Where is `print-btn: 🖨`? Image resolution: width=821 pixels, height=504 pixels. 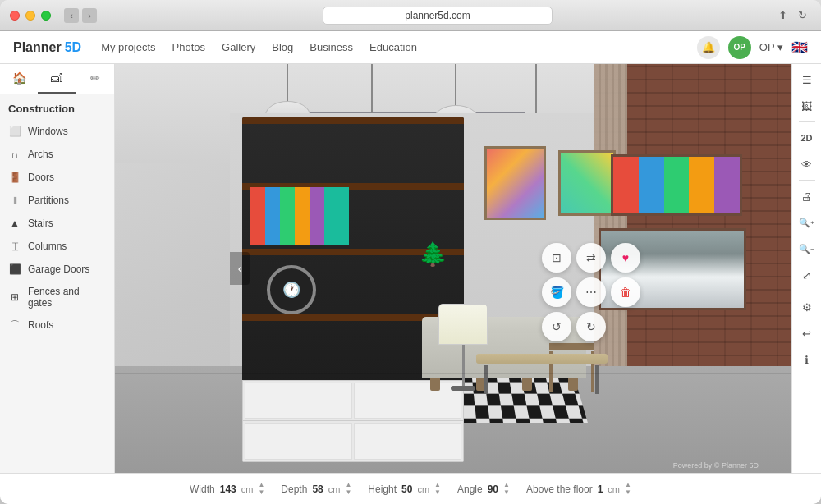 print-btn: 🖨 is located at coordinates (807, 196).